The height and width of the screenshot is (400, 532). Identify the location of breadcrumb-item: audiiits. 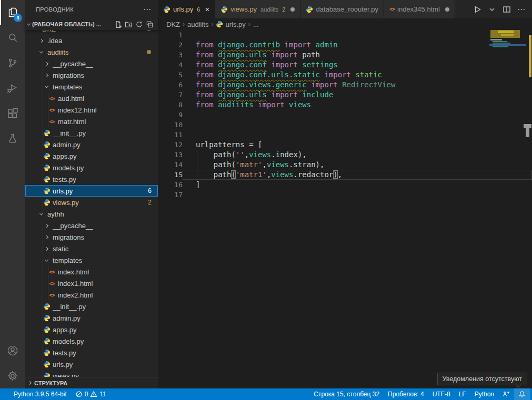
(198, 24).